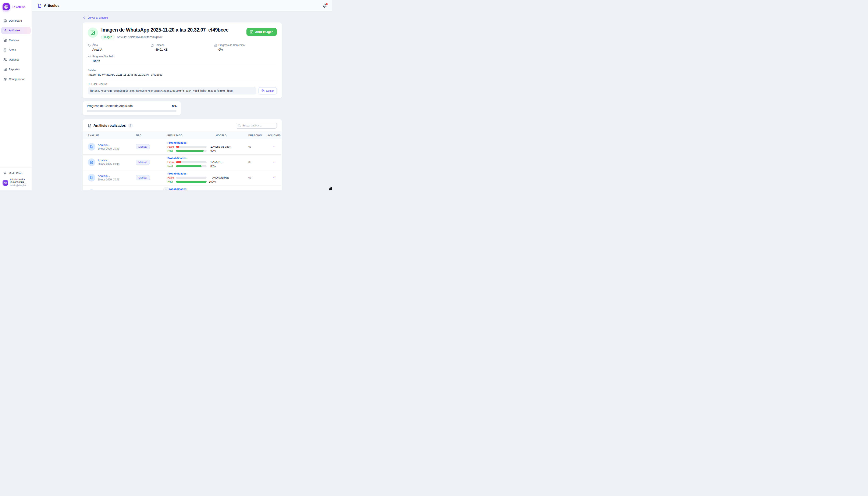  I want to click on false-percent: 10%, so click(212, 146).